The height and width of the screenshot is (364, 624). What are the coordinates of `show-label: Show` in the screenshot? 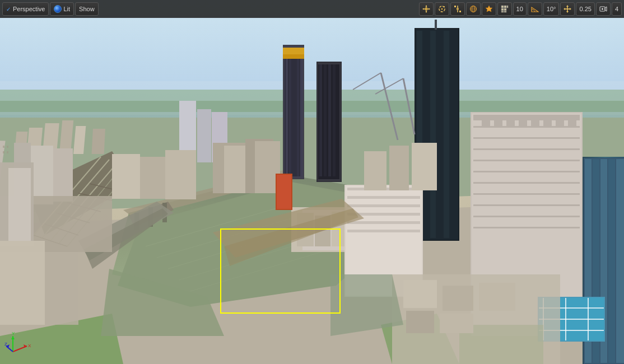 It's located at (87, 9).